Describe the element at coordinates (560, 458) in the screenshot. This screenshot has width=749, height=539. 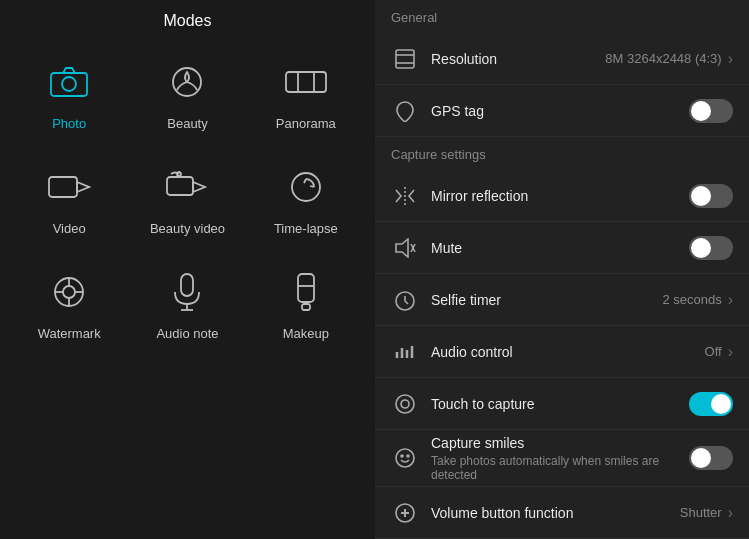
I see `capture-smiles-label-block: Capture smiles Take photos automatically…` at that location.